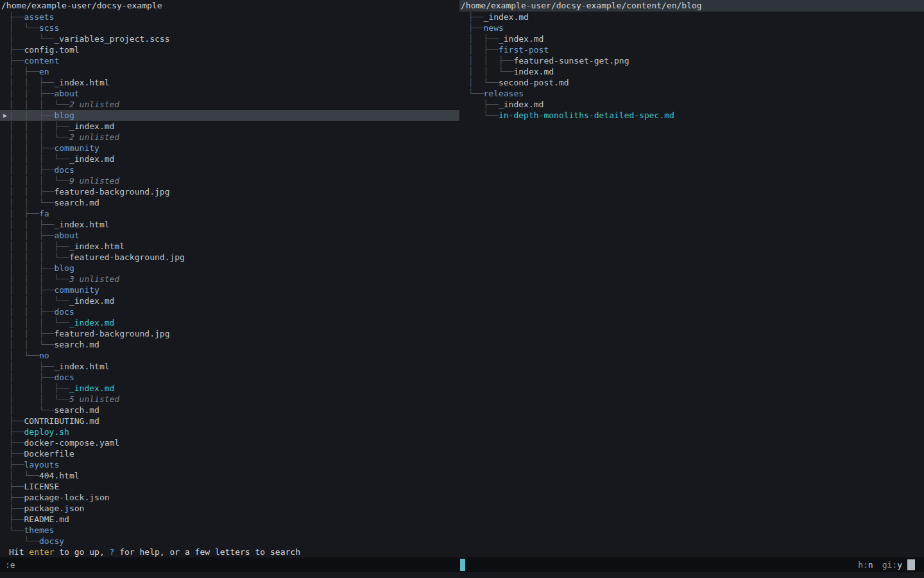 Image resolution: width=924 pixels, height=578 pixels. I want to click on tree-row-3-unlisted: │ │ │ └──3 unlisted, so click(230, 279).